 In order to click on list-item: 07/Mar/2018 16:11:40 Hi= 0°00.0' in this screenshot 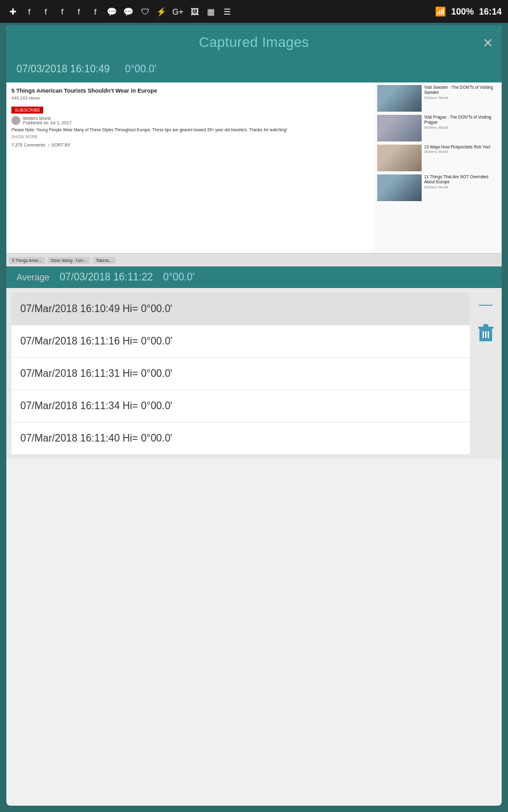, I will do `click(241, 438)`.